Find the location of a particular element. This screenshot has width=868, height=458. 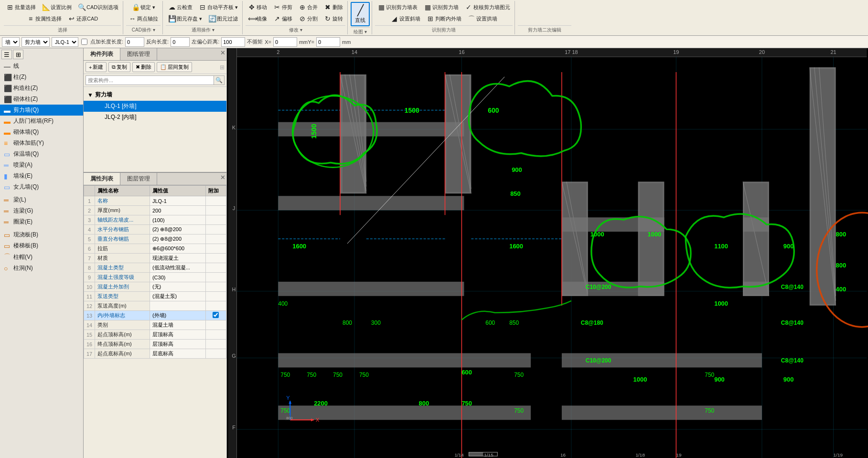

prop-value: (无) is located at coordinates (178, 287).